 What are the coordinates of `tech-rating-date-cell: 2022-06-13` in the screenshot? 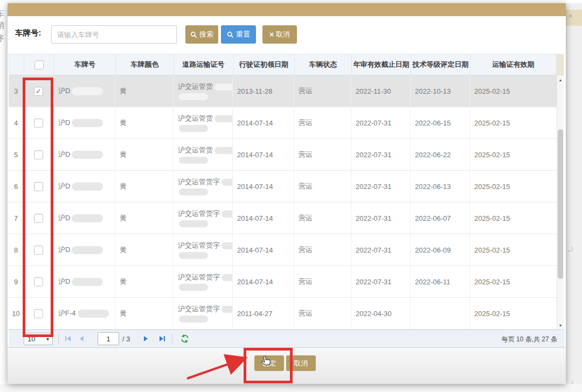 It's located at (440, 186).